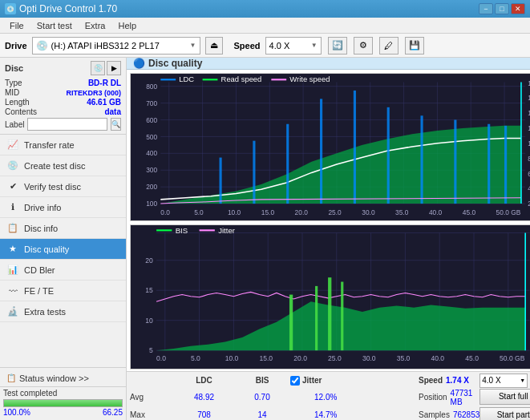 This screenshot has width=530, height=420. Describe the element at coordinates (467, 415) in the screenshot. I see `samples-value: 762853` at that location.